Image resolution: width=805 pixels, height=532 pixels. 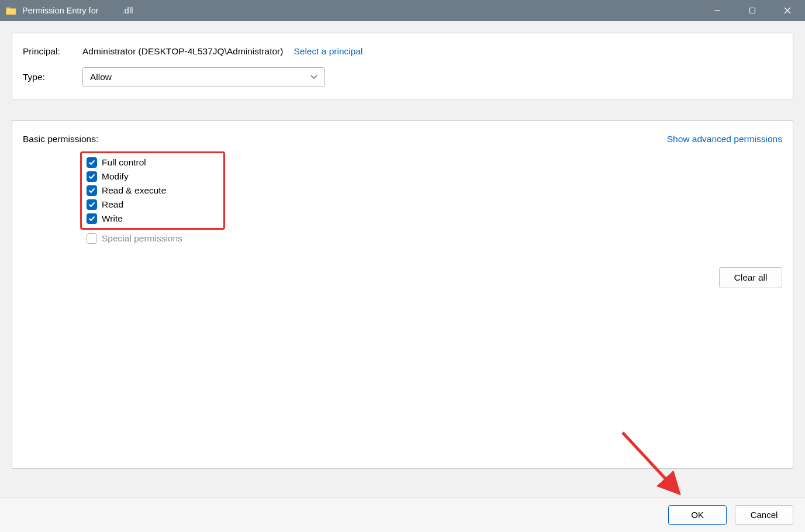 I want to click on principal-value: Administrator (DESKTOP-4L537JQ\Administr…, so click(x=182, y=51).